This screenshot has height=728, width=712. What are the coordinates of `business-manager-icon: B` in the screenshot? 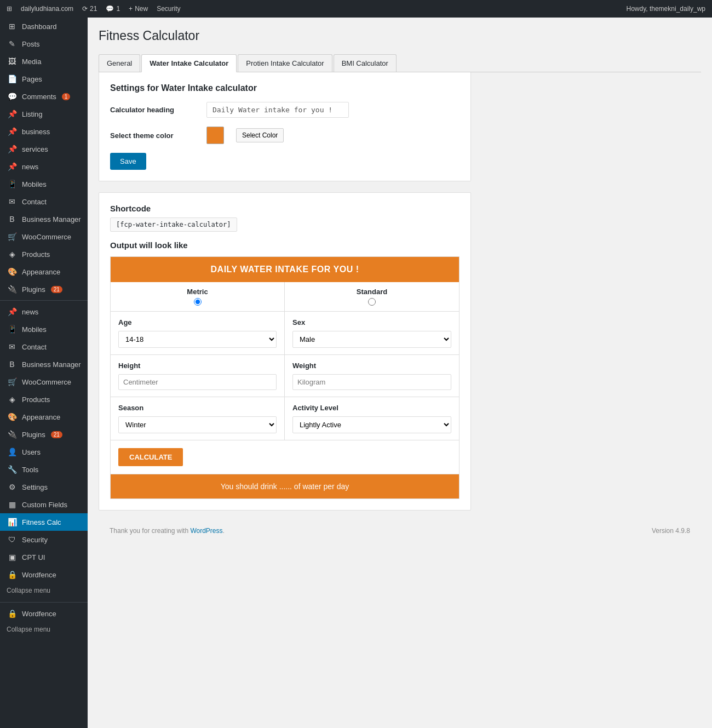 It's located at (12, 219).